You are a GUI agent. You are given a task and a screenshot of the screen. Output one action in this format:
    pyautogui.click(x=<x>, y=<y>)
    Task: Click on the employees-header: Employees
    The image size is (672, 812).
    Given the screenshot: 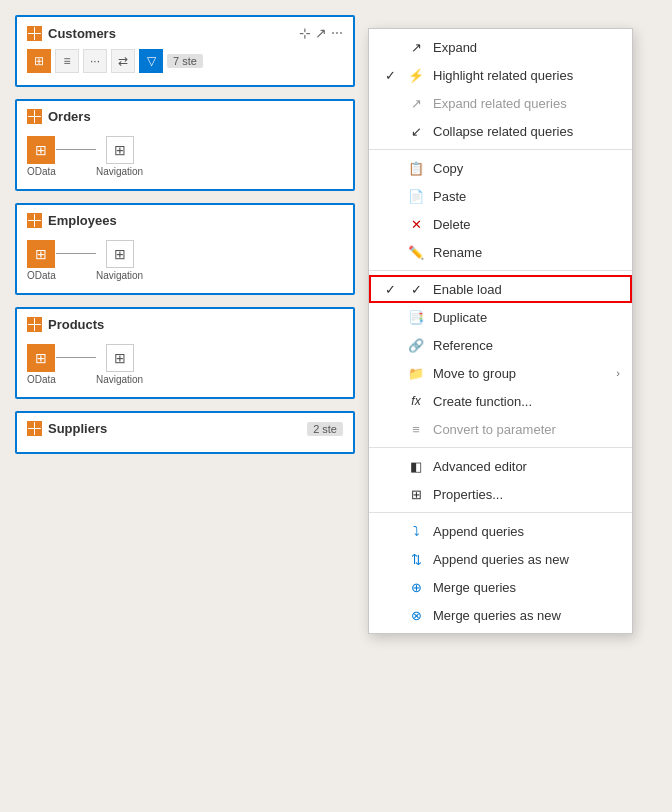 What is the action you would take?
    pyautogui.click(x=185, y=220)
    